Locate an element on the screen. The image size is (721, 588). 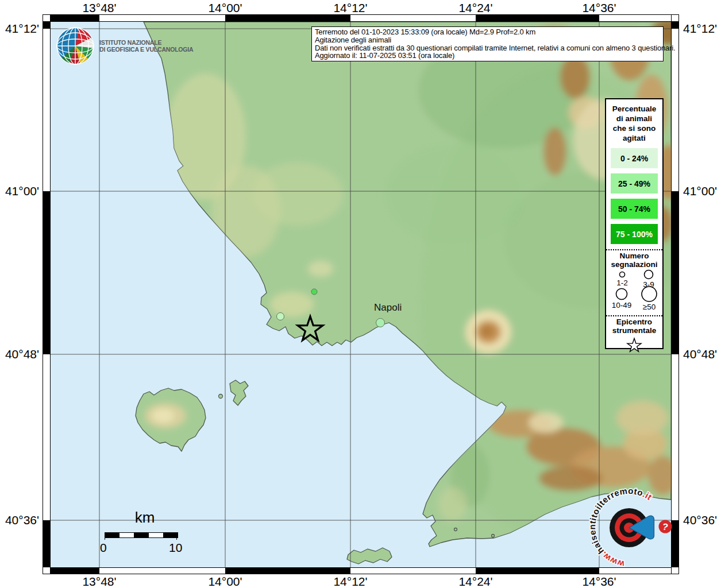
legend-swatch-0: 0 - 24% is located at coordinates (634, 158).